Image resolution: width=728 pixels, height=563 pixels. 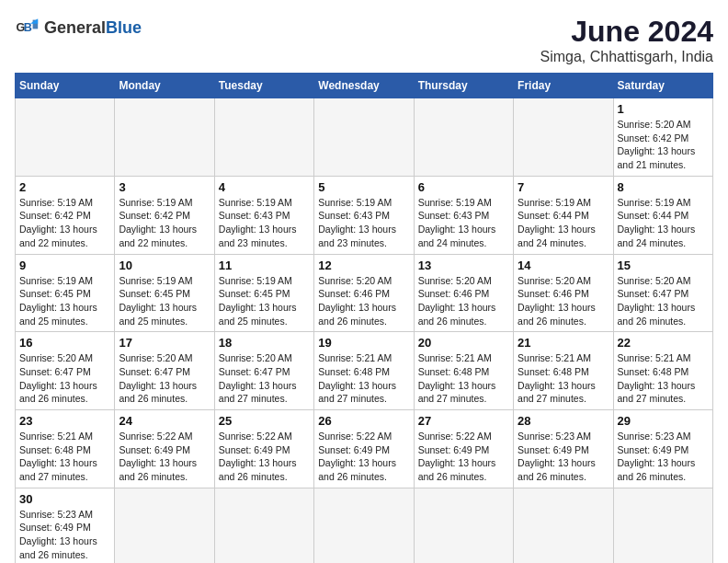 What do you see at coordinates (364, 449) in the screenshot?
I see `calendar-week-row: 23 Sunrise: 5:21 AM Sunset: 6:48 PM Dayl…` at bounding box center [364, 449].